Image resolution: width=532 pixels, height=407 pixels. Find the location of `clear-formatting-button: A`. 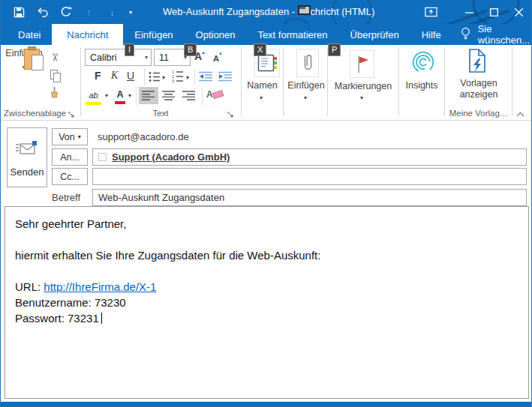

clear-formatting-button: A is located at coordinates (215, 96).